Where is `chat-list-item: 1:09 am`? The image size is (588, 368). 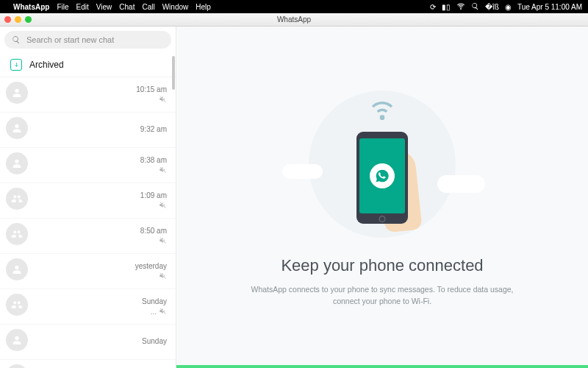
chat-list-item: 1:09 am is located at coordinates (88, 201).